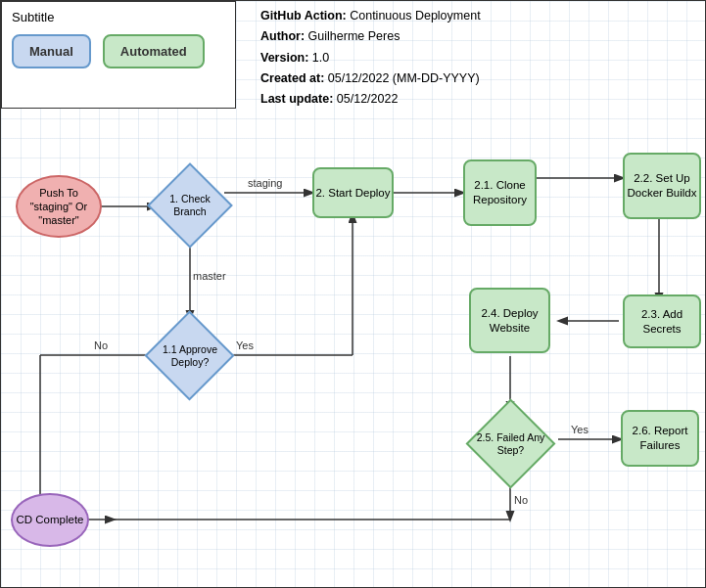 This screenshot has width=706, height=588. Describe the element at coordinates (118, 51) in the screenshot. I see `legend-items: Manual Automated` at that location.